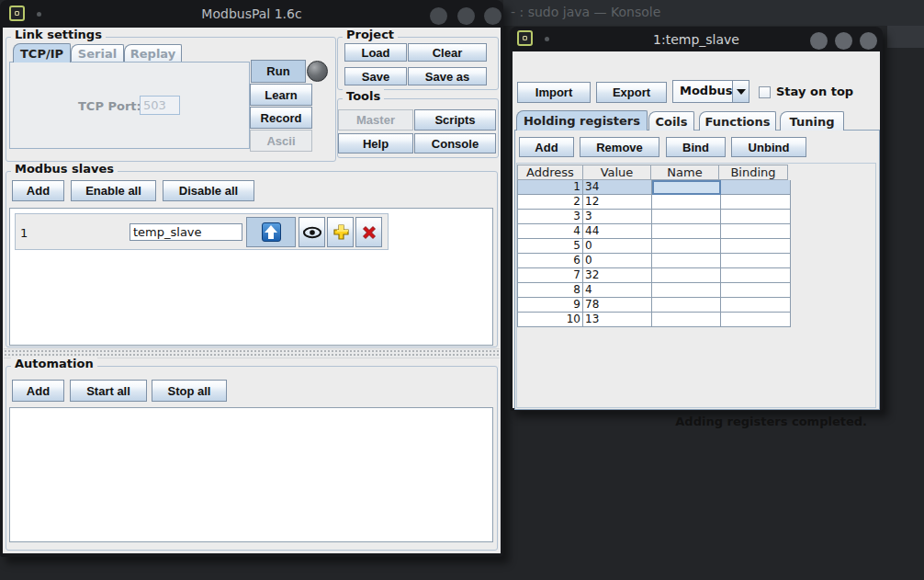 The width and height of the screenshot is (924, 580). What do you see at coordinates (654, 290) in the screenshot?
I see `table-row: 84` at bounding box center [654, 290].